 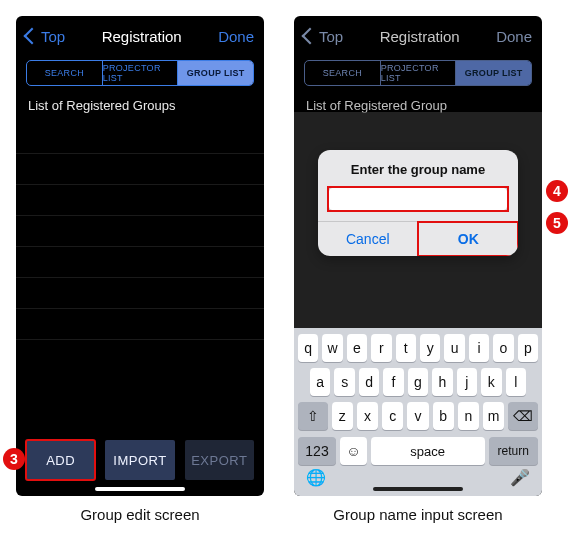 I want to click on add-button: ADD, so click(x=60, y=460).